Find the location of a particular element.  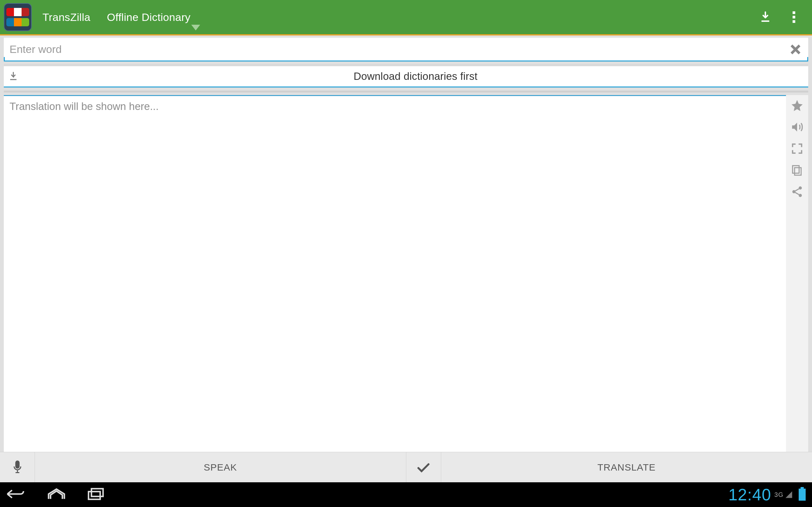

copy-button is located at coordinates (797, 170).